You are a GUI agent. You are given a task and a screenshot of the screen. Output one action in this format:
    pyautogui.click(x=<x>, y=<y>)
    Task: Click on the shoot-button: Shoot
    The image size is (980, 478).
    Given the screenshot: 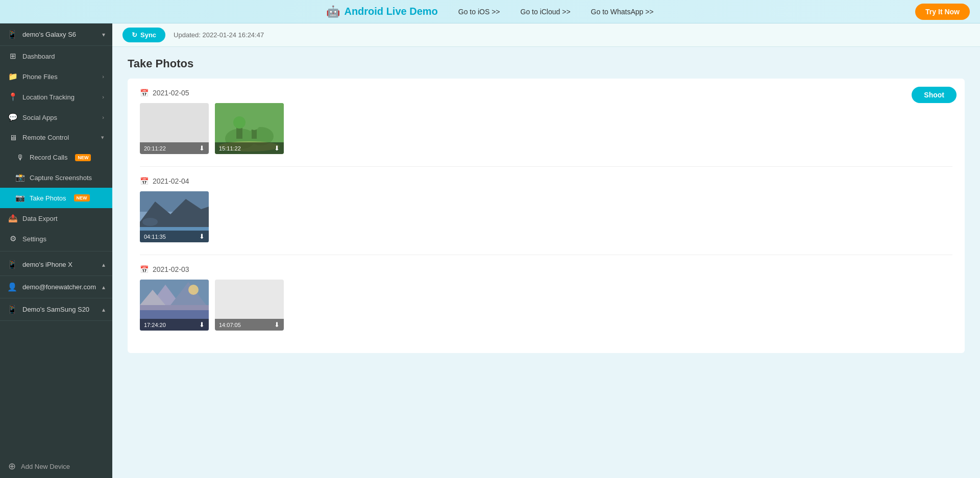 What is the action you would take?
    pyautogui.click(x=934, y=95)
    